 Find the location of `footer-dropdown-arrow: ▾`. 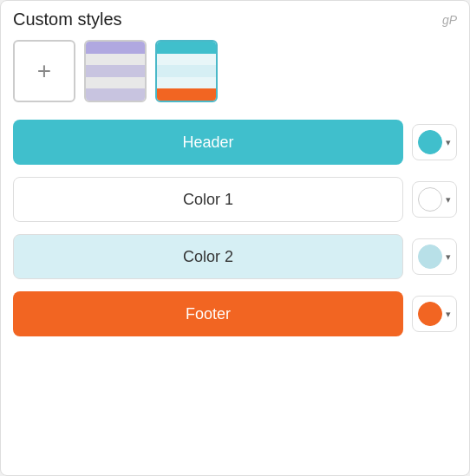

footer-dropdown-arrow: ▾ is located at coordinates (448, 314).